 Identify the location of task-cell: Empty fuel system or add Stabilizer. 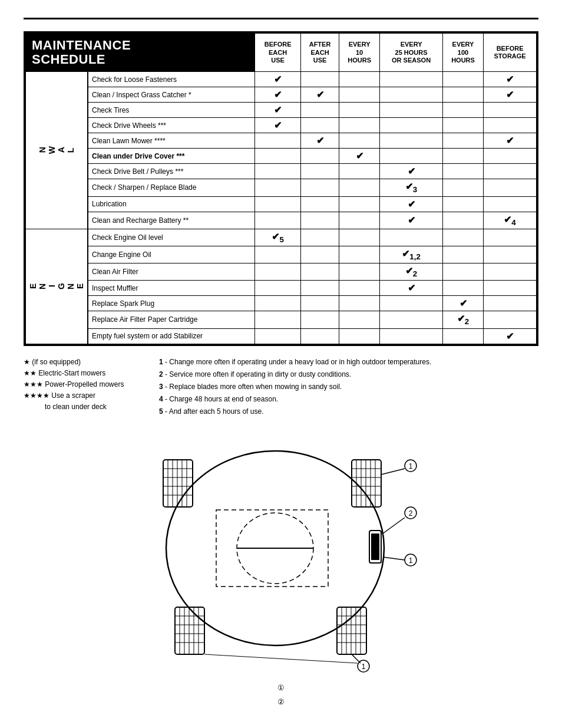
(171, 336).